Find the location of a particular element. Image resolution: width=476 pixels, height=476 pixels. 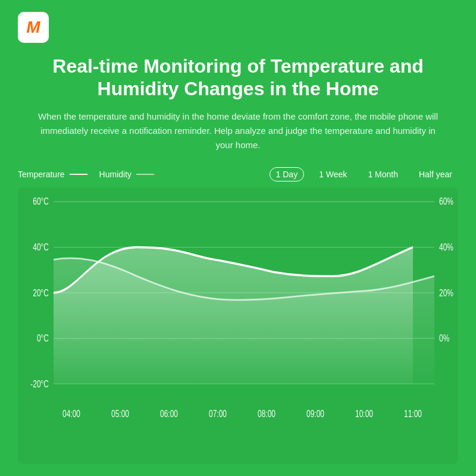

svg-text: 09:00 is located at coordinates (315, 414).